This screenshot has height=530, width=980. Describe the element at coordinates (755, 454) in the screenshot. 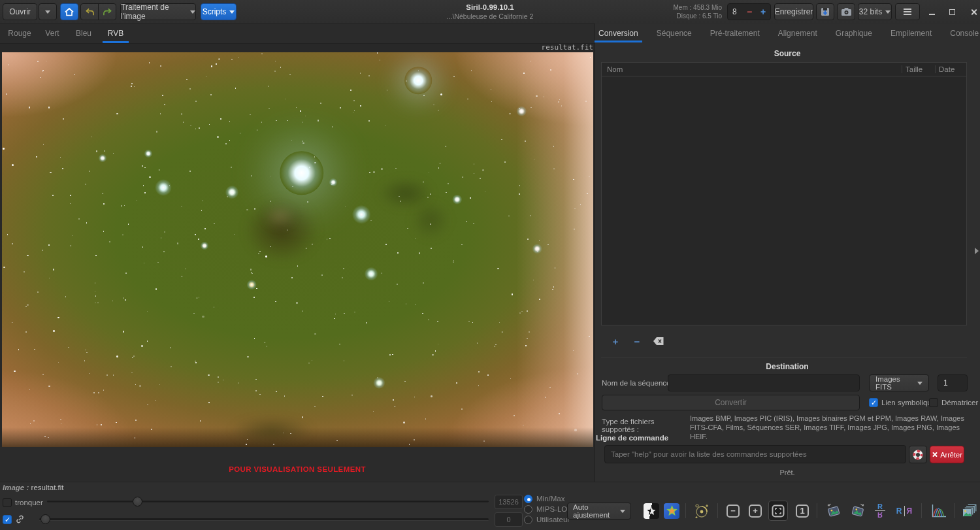

I see `command-input` at that location.